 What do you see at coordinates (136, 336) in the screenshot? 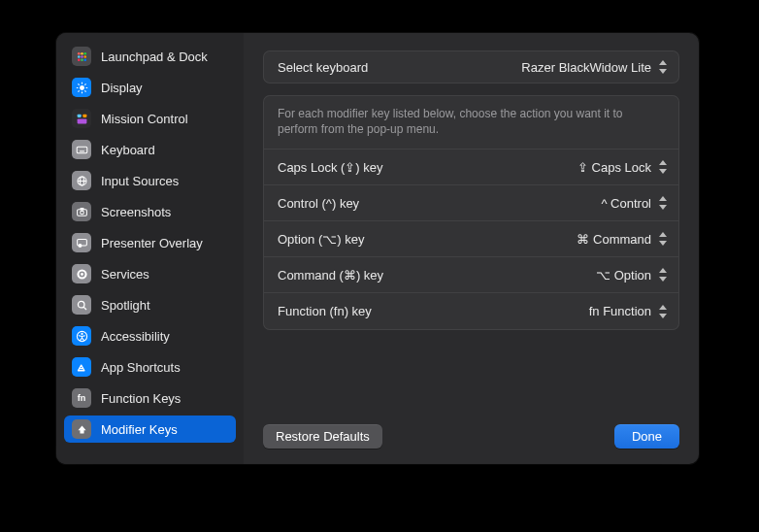
I see `sidebar-item-label: Accessibility` at bounding box center [136, 336].